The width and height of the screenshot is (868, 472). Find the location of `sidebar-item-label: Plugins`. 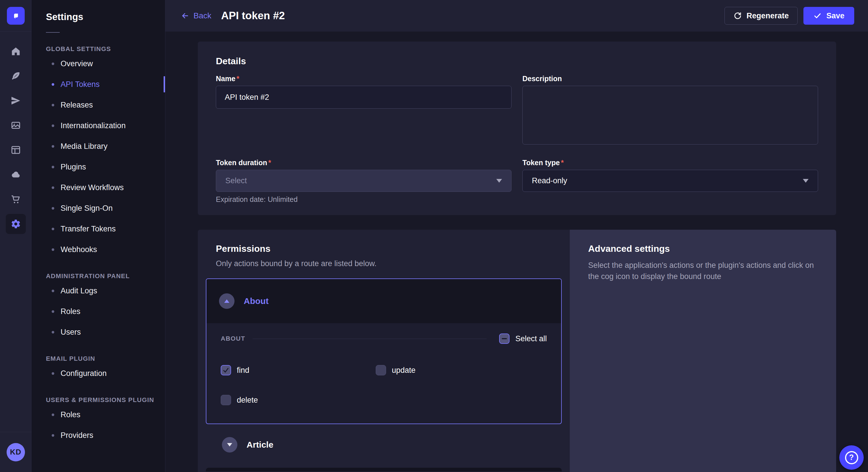

sidebar-item-label: Plugins is located at coordinates (73, 167).